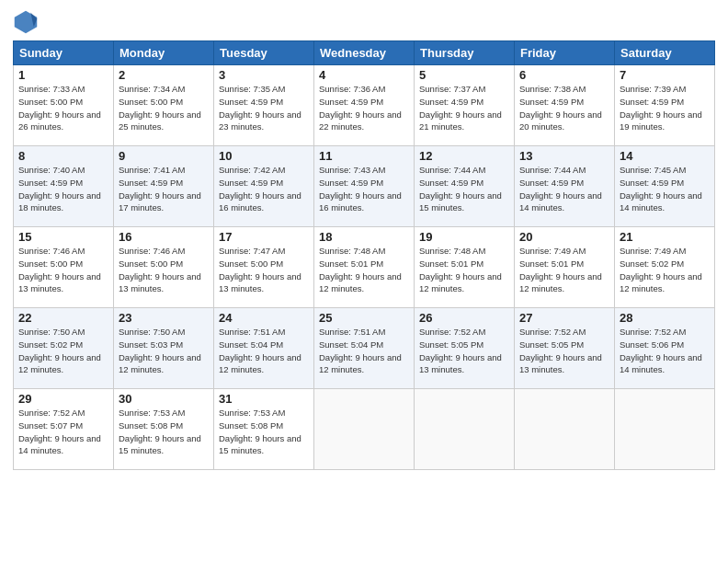  I want to click on day-of-week-header: Monday, so click(164, 53).